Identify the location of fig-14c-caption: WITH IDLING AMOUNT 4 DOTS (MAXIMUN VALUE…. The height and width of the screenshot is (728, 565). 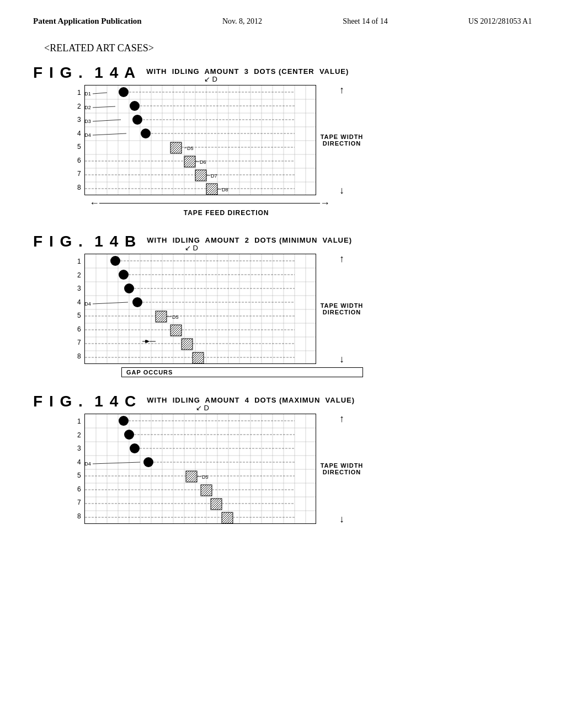
(250, 400).